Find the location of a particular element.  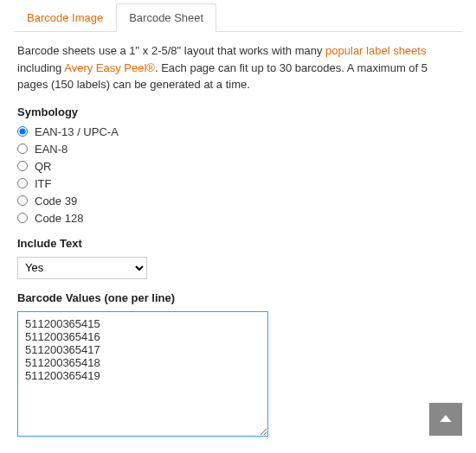

symbology-option-c39: Code 39 is located at coordinates (238, 201).